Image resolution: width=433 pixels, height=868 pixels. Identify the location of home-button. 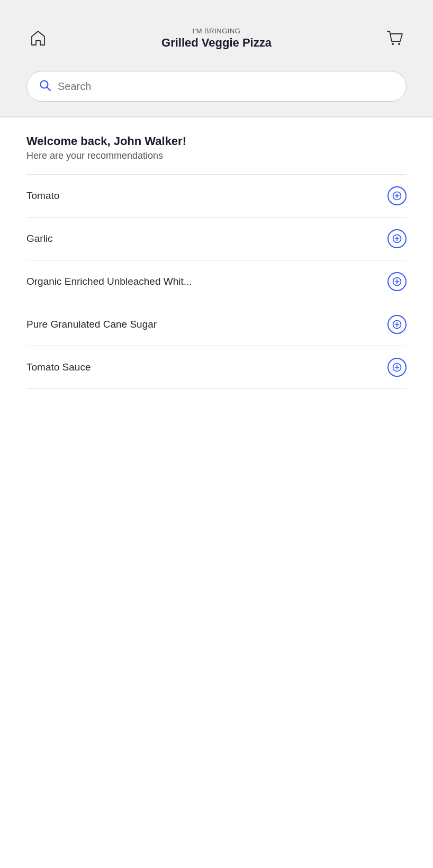
(38, 38).